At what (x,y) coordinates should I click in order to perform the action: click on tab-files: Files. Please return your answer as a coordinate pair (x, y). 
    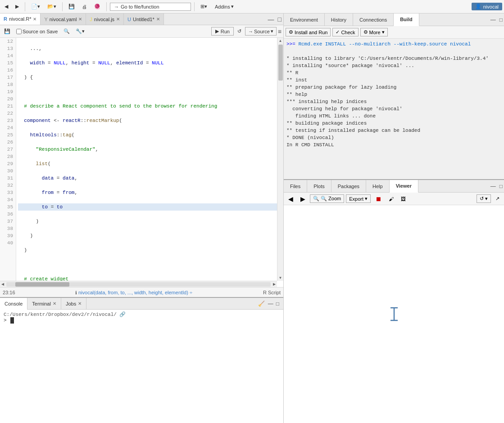
    Looking at the image, I should click on (295, 186).